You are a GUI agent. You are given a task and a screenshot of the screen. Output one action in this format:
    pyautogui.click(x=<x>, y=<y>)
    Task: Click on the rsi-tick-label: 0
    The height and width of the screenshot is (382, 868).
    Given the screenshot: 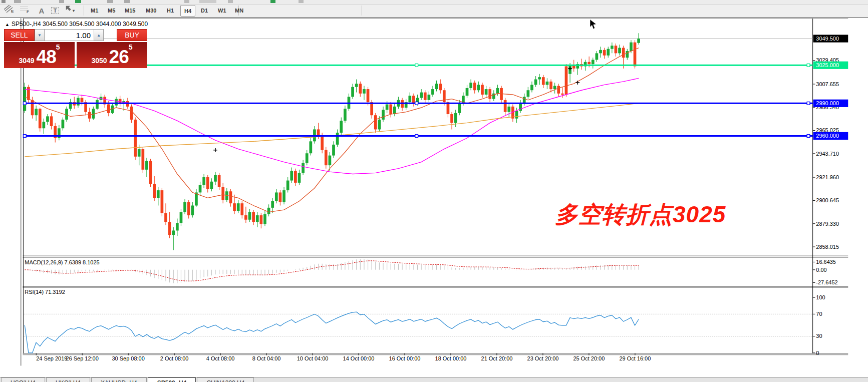 What is the action you would take?
    pyautogui.click(x=817, y=353)
    